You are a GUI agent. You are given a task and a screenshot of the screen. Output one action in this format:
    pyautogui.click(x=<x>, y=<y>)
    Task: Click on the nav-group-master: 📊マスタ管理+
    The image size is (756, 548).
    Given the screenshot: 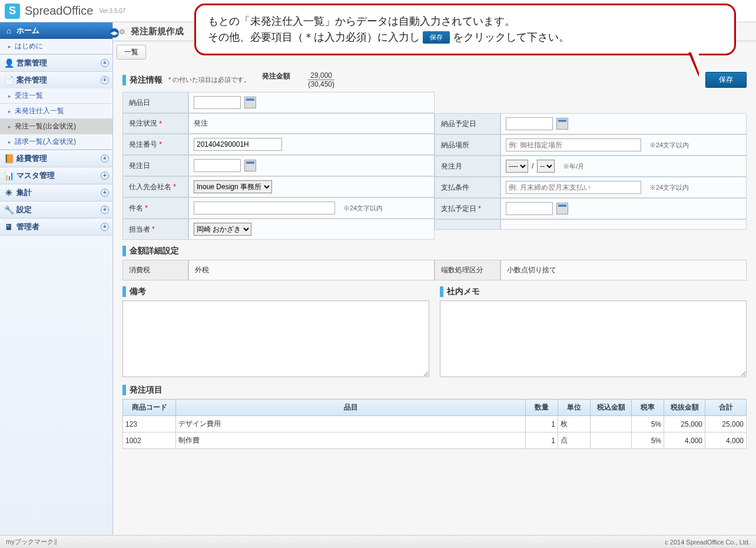 What is the action you would take?
    pyautogui.click(x=57, y=176)
    